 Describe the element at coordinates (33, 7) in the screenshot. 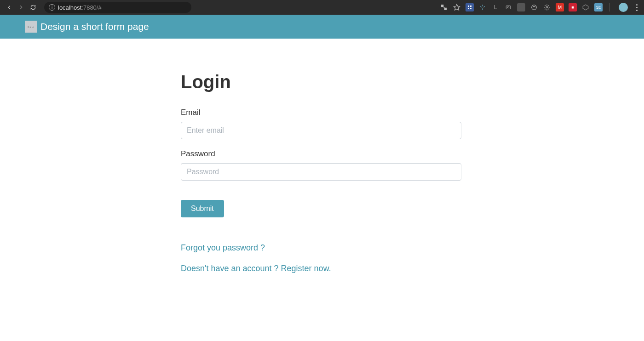

I see `reload-button` at that location.